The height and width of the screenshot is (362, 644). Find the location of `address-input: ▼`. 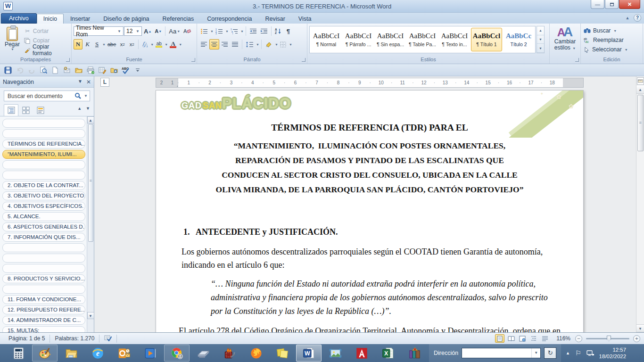

address-input: ▼ is located at coordinates (501, 353).